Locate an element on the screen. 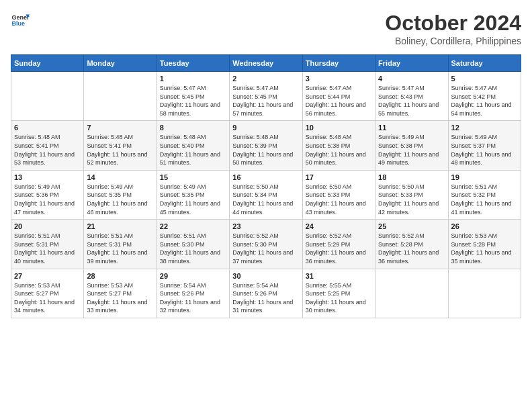  day-number: 18 is located at coordinates (411, 177).